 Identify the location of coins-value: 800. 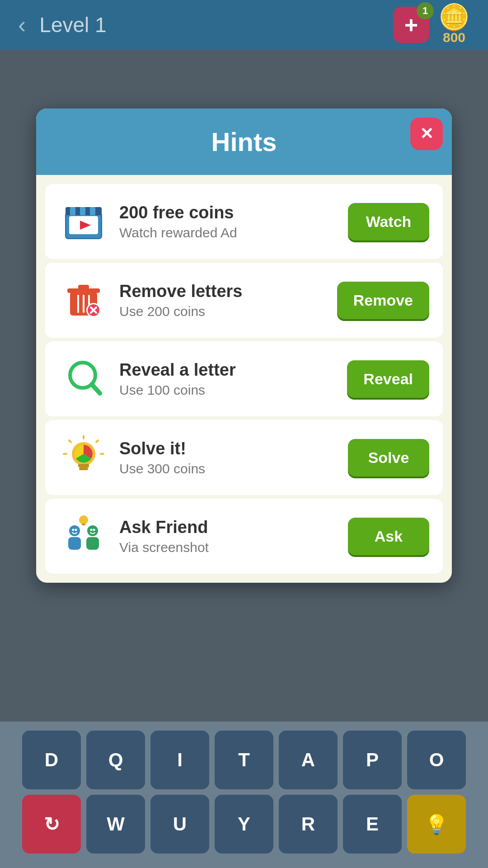
(454, 38).